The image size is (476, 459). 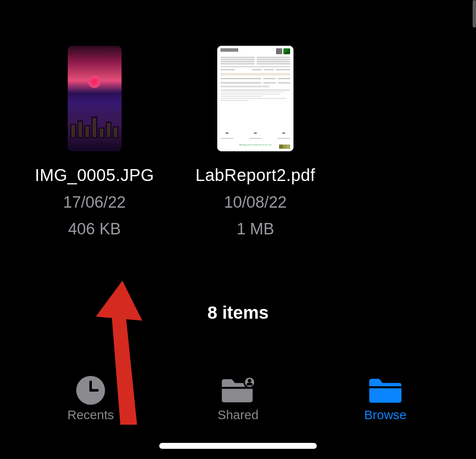 What do you see at coordinates (238, 313) in the screenshot?
I see `items-count-label: 8 items` at bounding box center [238, 313].